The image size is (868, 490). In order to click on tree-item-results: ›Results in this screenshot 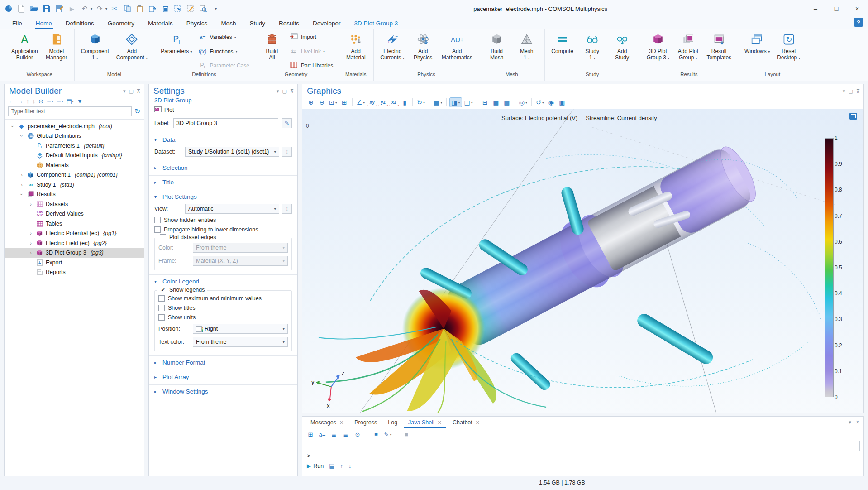, I will do `click(74, 195)`.